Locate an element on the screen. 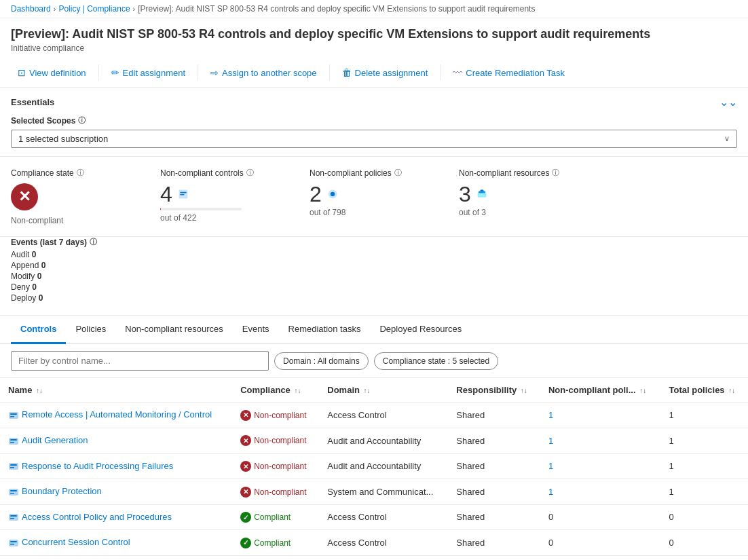  sort-icon-responsibility: ↑↓ is located at coordinates (524, 391).